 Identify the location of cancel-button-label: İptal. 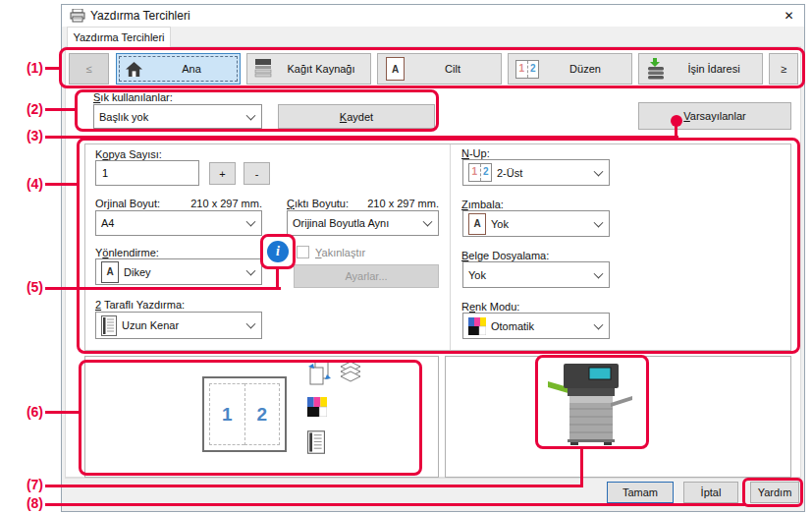
(711, 492).